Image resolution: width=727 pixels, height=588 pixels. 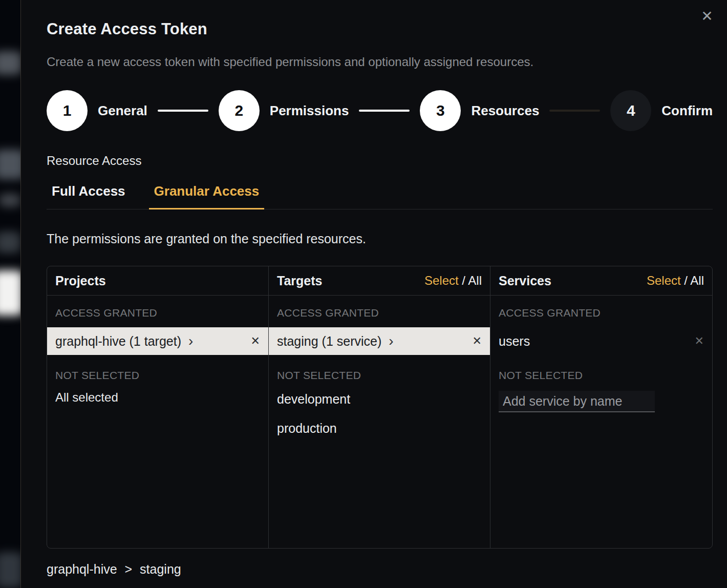 What do you see at coordinates (479, 111) in the screenshot?
I see `step-resources: 3 Resources` at bounding box center [479, 111].